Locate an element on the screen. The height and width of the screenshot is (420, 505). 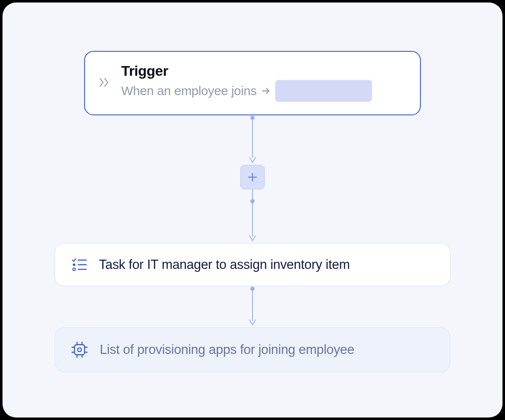
task-node: Task for IT manager to assign inventory … is located at coordinates (252, 265).